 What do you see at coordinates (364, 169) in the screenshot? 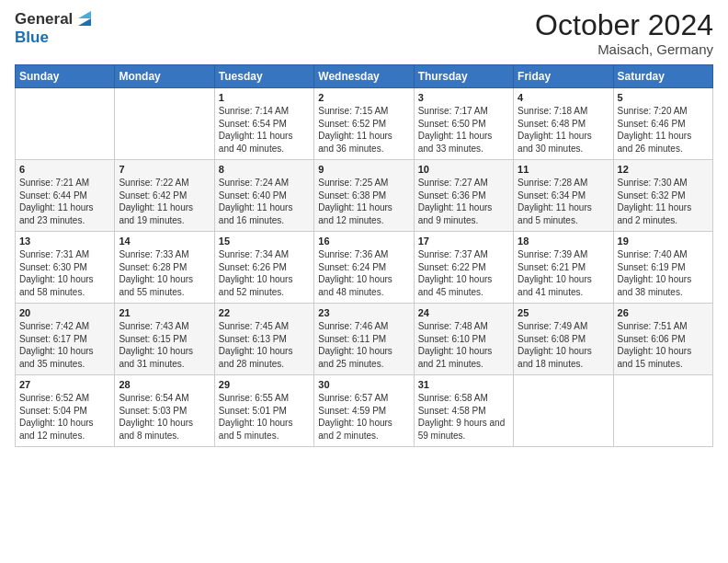
I see `cell-day-number: 9` at bounding box center [364, 169].